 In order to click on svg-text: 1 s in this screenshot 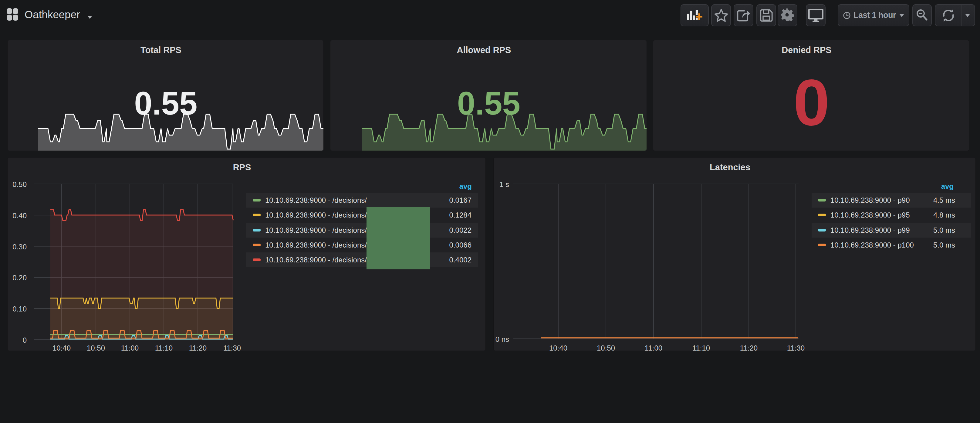, I will do `click(504, 184)`.